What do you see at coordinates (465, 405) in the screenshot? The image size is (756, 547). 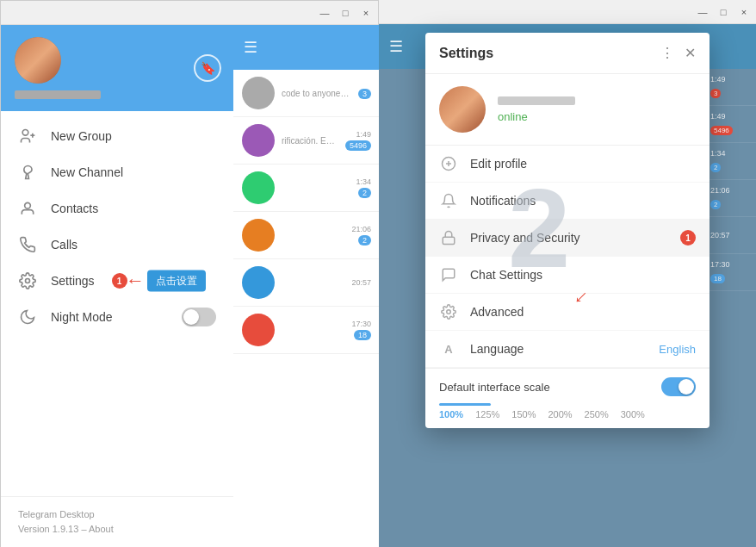 I see `scale-bar` at bounding box center [465, 405].